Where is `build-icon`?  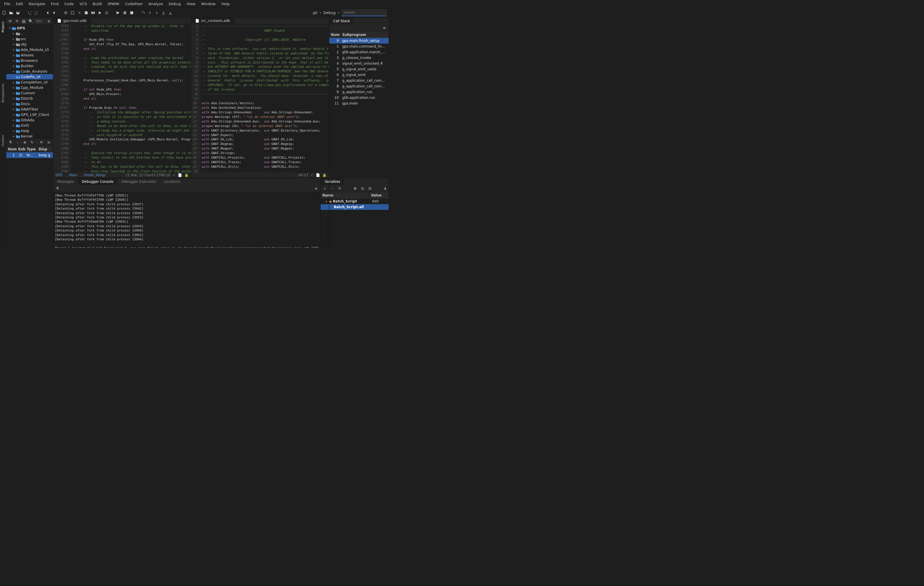
build-icon is located at coordinates (73, 13).